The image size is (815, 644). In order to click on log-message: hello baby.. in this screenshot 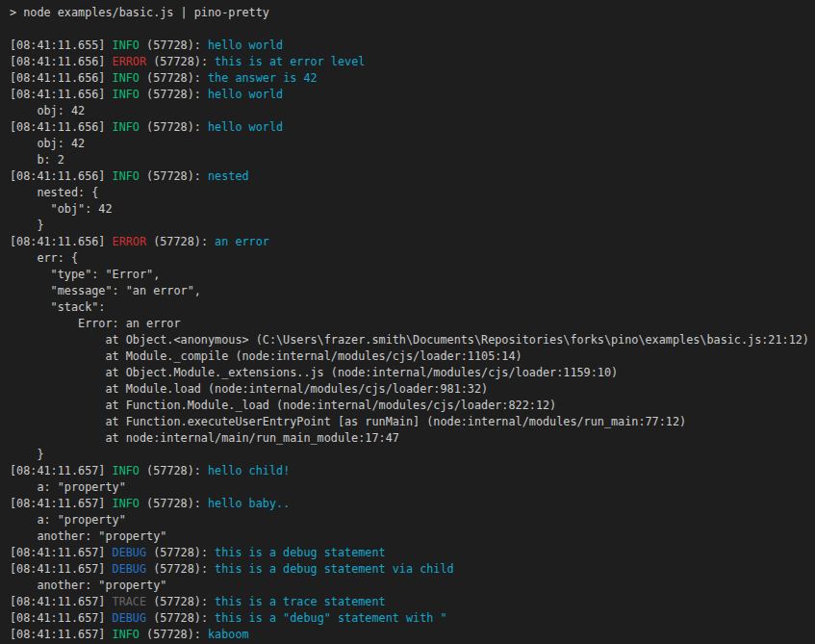, I will do `click(248, 503)`.